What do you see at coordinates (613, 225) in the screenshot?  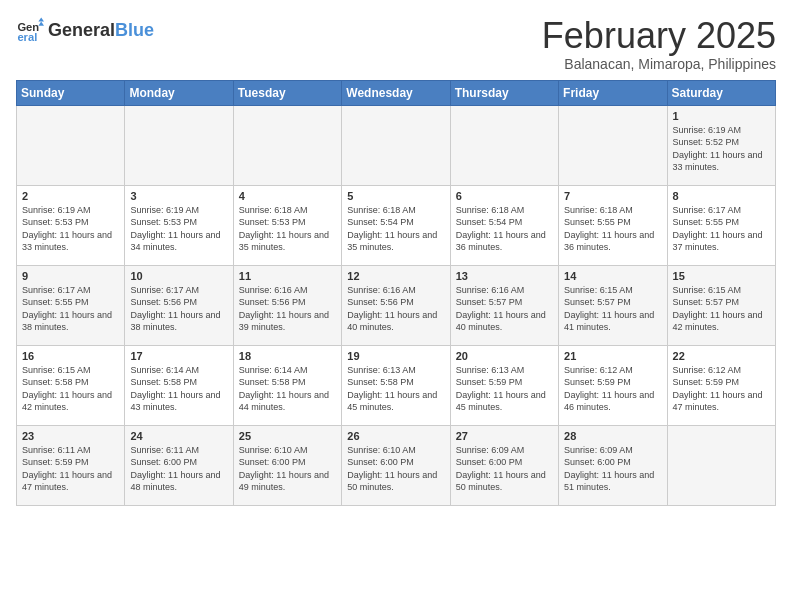 I see `calendar-day-cell: 7Sunrise: 6:18 AM Sunset: 5:55 PM Daylig…` at bounding box center [613, 225].